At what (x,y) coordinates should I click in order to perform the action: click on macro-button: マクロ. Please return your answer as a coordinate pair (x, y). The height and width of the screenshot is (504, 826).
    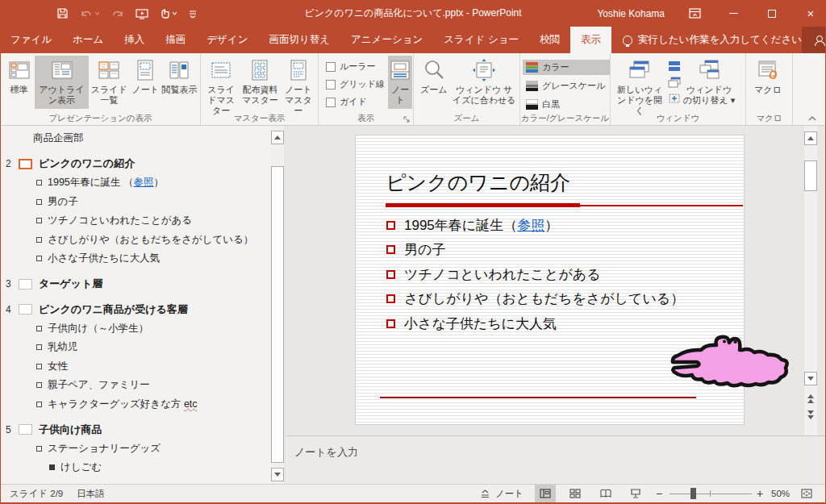
    Looking at the image, I should click on (768, 82).